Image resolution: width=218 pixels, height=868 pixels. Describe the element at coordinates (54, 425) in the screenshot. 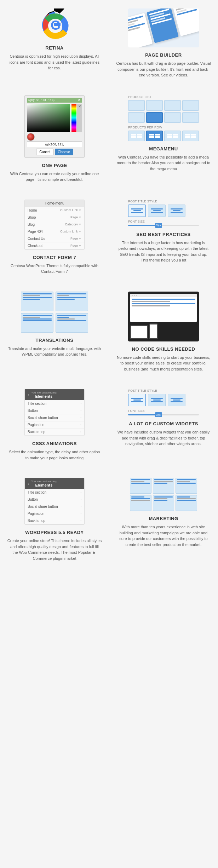

I see `cust-item-pagination: Pagination ›` at that location.